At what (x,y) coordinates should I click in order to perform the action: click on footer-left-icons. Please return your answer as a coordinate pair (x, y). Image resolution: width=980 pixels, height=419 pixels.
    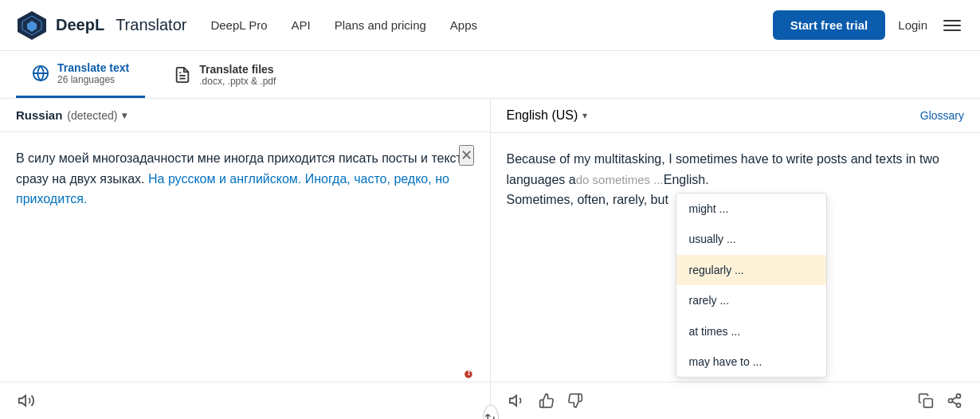
    Looking at the image, I should click on (546, 401).